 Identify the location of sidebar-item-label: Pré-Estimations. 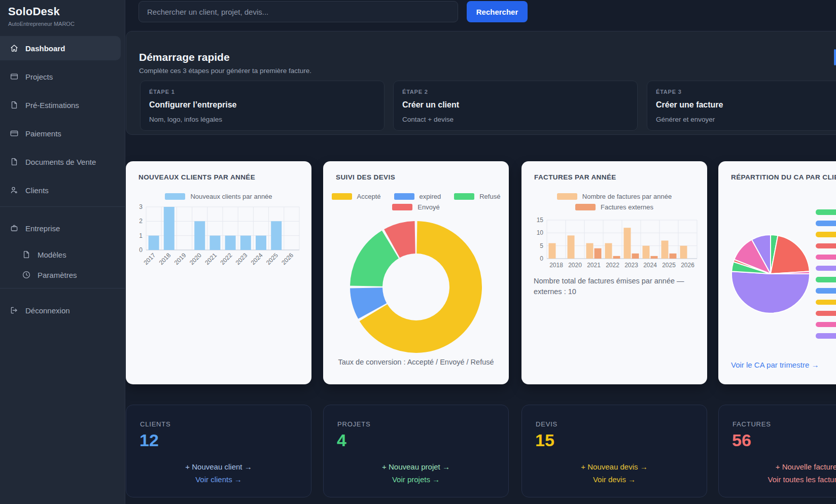
(52, 105).